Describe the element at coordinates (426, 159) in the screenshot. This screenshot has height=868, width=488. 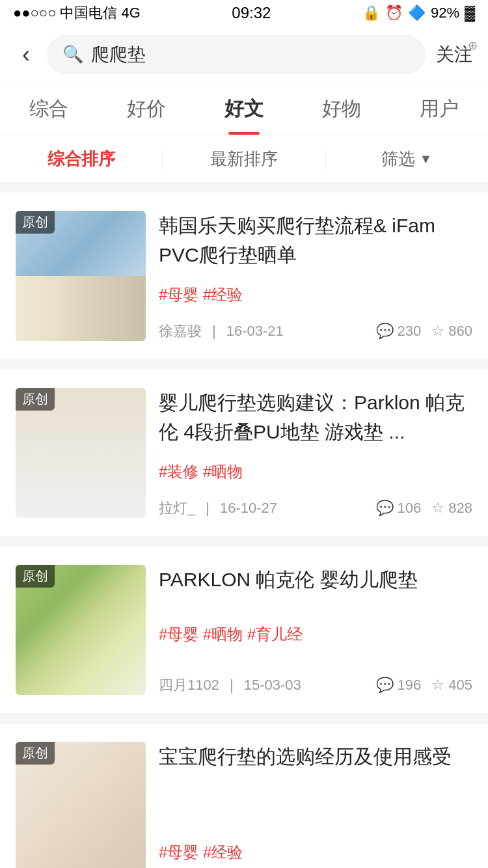
I see `filter-arrow-icon: ▼` at that location.